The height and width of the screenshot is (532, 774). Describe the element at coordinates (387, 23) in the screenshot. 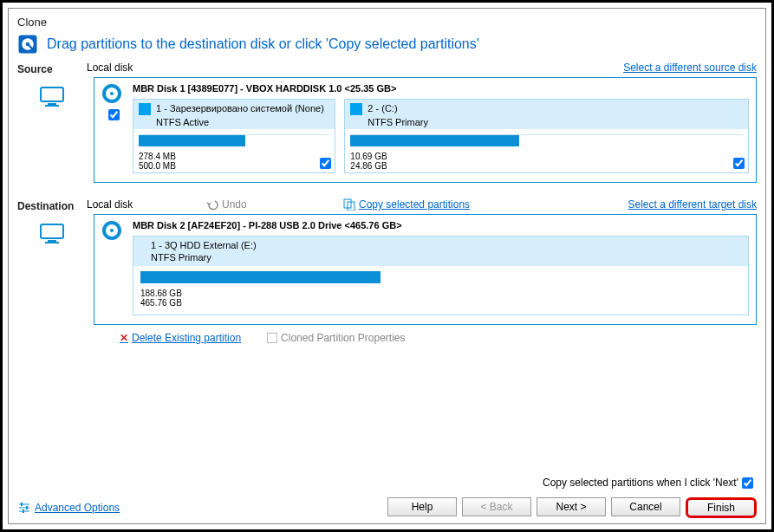

I see `window-title: Clone` at that location.